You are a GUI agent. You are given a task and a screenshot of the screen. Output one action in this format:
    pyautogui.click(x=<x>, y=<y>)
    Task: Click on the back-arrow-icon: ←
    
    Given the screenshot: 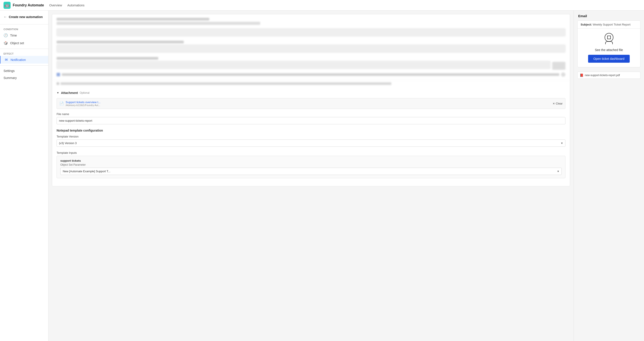 What is the action you would take?
    pyautogui.click(x=5, y=17)
    